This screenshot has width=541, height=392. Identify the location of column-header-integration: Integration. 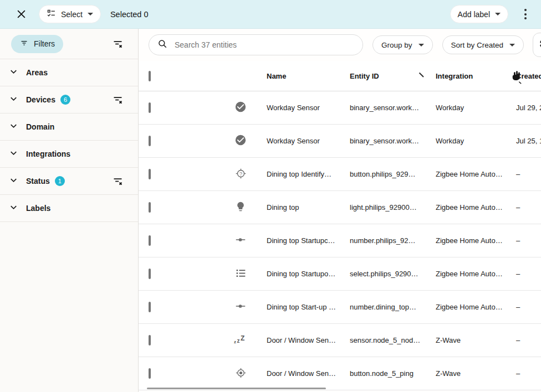
(455, 76).